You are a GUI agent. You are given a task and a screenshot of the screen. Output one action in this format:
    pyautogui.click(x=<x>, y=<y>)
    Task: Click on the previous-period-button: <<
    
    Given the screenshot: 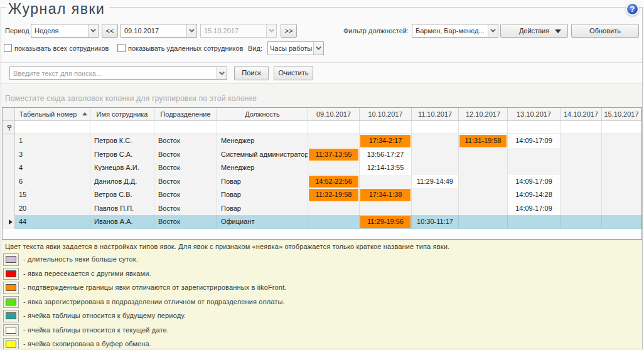 What is the action you would take?
    pyautogui.click(x=110, y=31)
    